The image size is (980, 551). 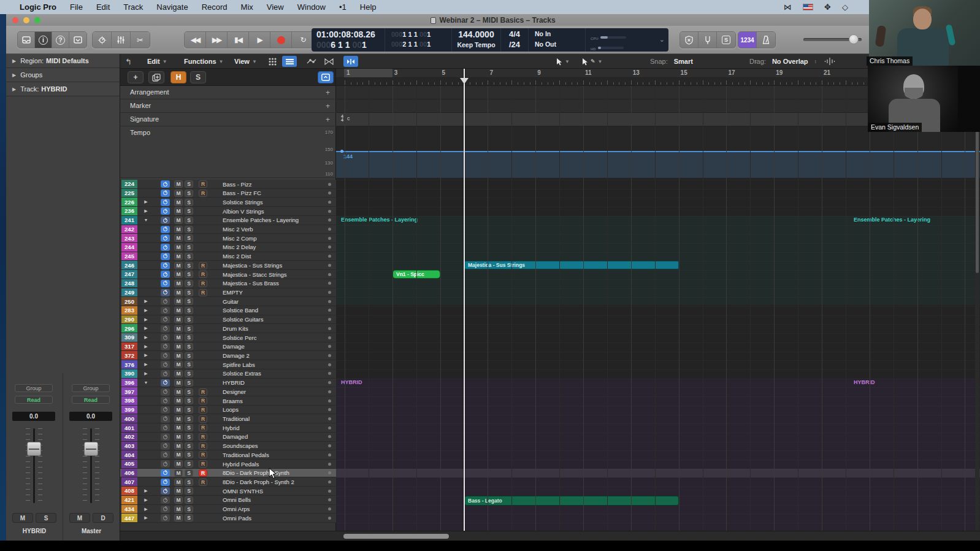 I want to click on track-row-244: 244MSMisc 2 Delay, so click(x=228, y=248).